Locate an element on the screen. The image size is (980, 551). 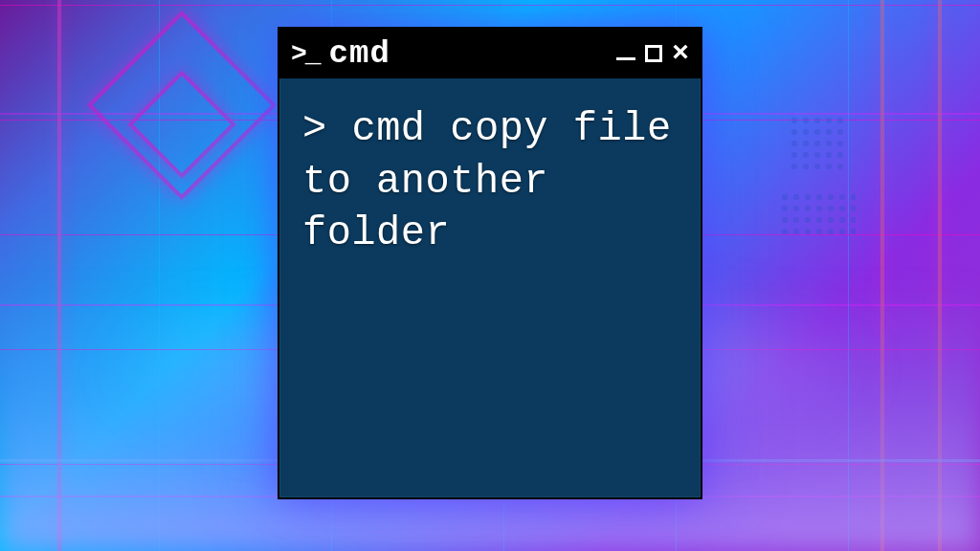
window-controls: × is located at coordinates (653, 54).